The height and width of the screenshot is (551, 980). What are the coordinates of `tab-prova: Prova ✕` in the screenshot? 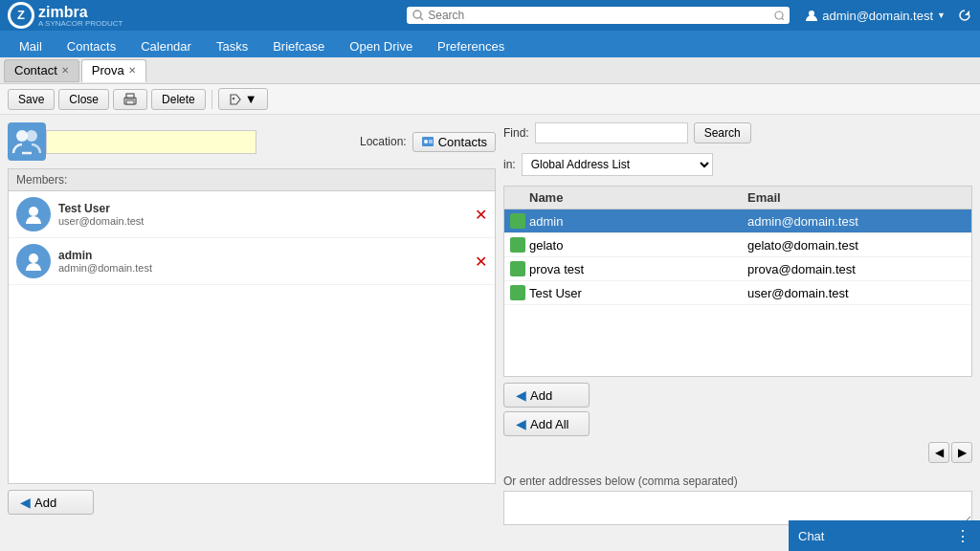 It's located at (114, 71).